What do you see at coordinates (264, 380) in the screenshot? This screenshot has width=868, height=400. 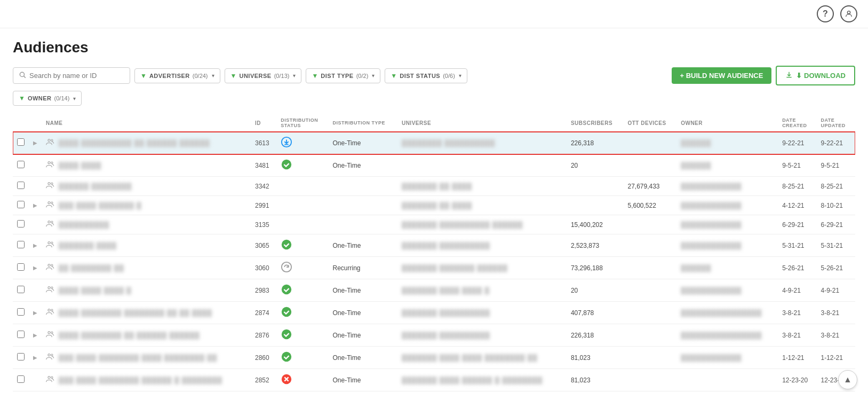 I see `row-id: 2852` at bounding box center [264, 380].